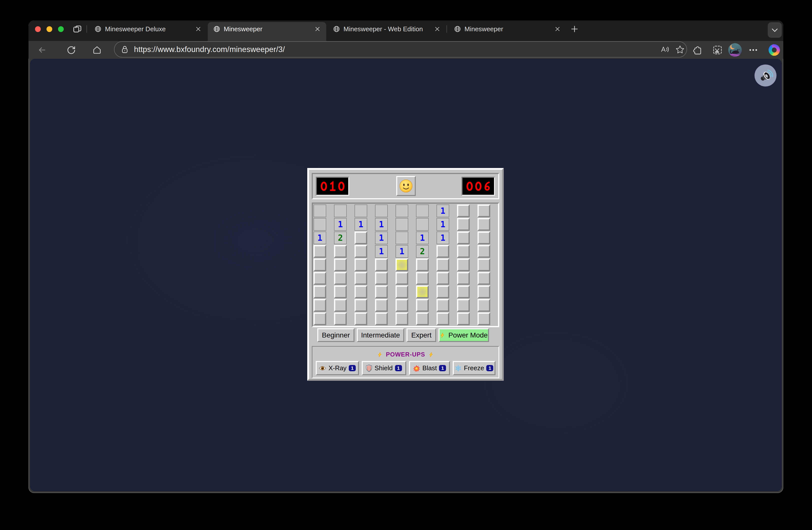 The image size is (812, 530). I want to click on board-cell-r3-c1: 1, so click(320, 238).